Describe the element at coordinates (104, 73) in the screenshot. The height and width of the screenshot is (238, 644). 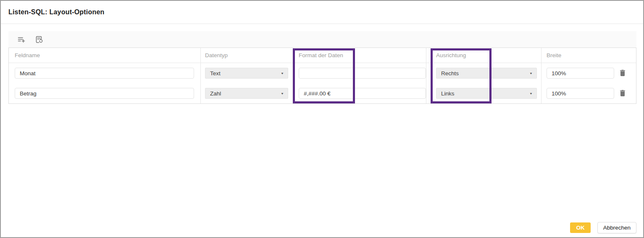
I see `feldname-input-row1` at that location.